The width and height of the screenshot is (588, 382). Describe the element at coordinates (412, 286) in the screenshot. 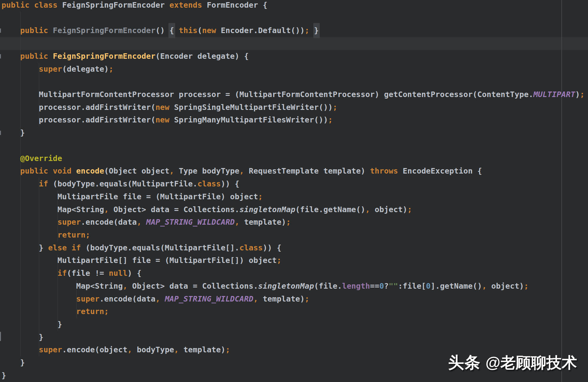

I see `code-token: :file[` at that location.